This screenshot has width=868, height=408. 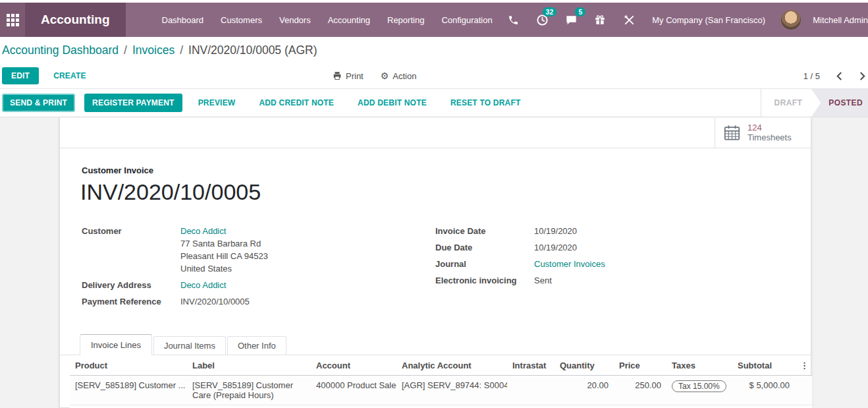 What do you see at coordinates (839, 76) in the screenshot?
I see `pager-previous-button` at bounding box center [839, 76].